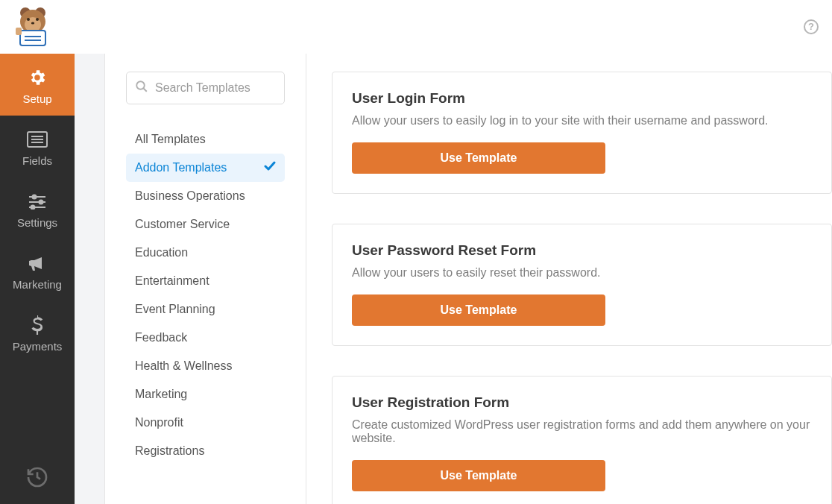  I want to click on nav-marketing: Marketing, so click(37, 270).